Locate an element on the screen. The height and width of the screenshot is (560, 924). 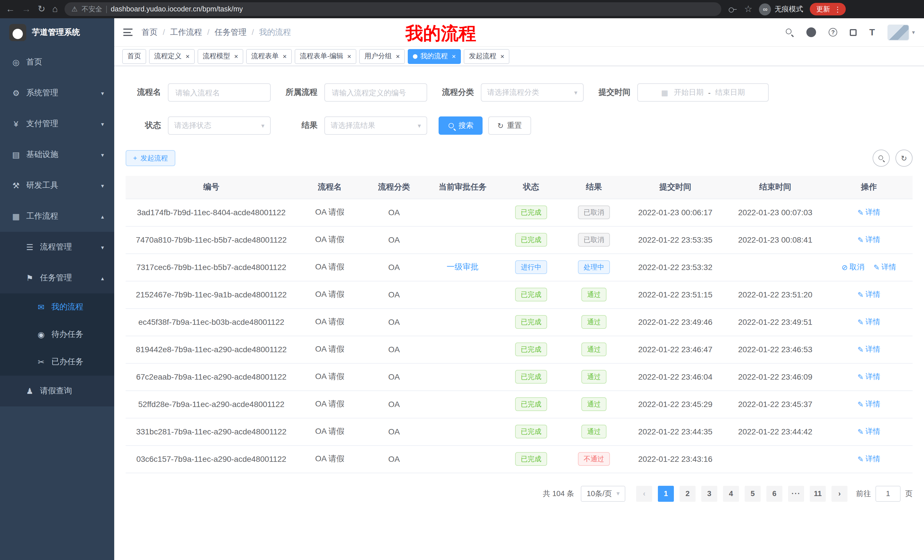
view-tab: 流程表单 × is located at coordinates (269, 56).